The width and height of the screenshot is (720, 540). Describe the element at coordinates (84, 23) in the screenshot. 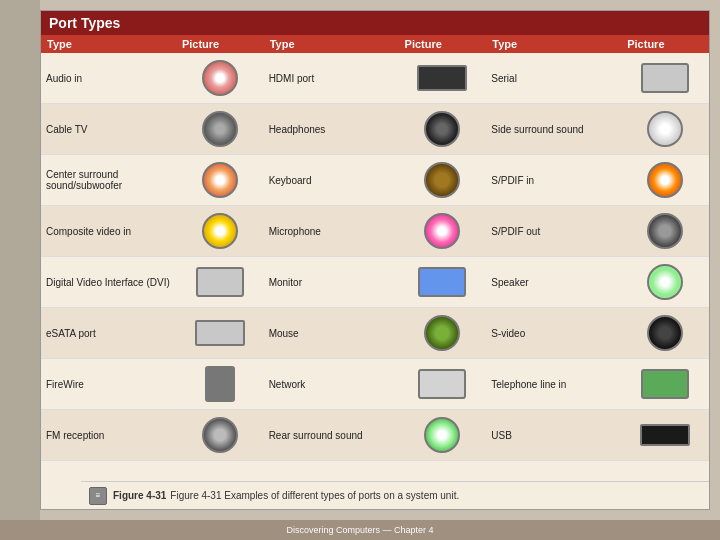

I see `page-title: Port Types` at that location.